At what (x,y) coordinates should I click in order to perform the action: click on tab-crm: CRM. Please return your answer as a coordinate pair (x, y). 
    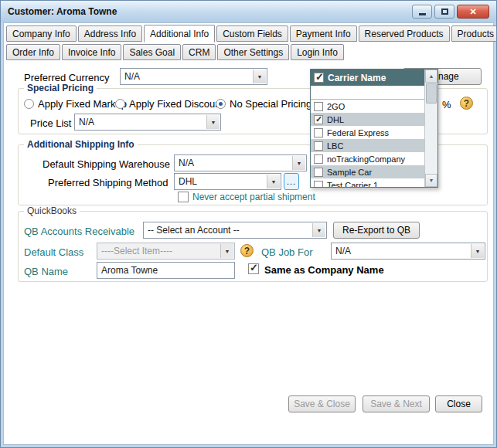
    Looking at the image, I should click on (199, 53).